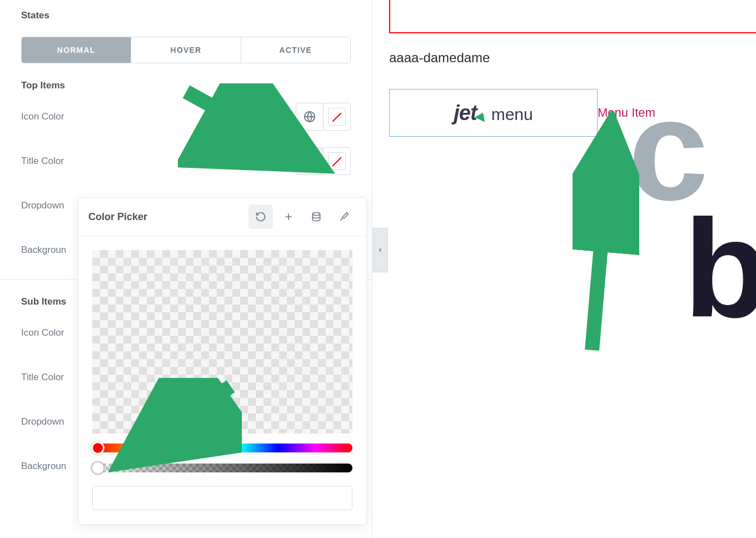  What do you see at coordinates (98, 448) in the screenshot?
I see `hue-thumb` at bounding box center [98, 448].